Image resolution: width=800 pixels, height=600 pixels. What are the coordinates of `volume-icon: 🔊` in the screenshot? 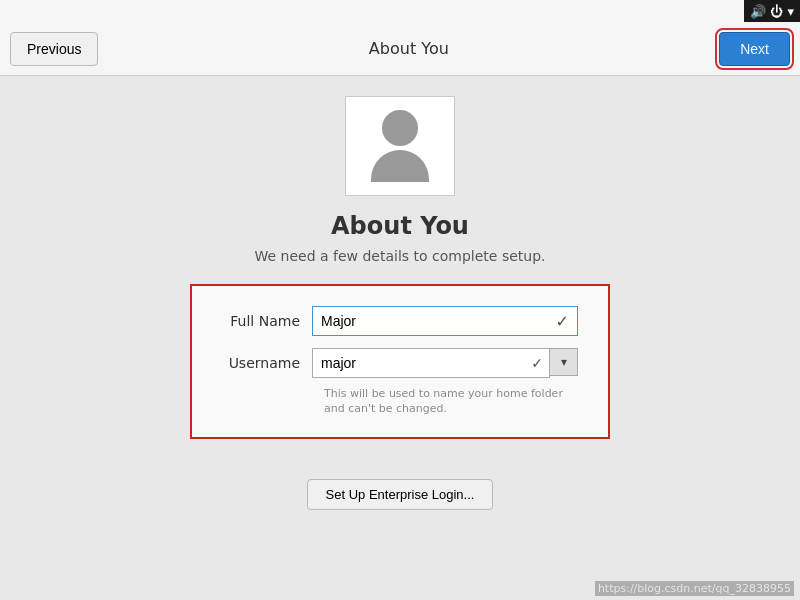 It's located at (758, 12).